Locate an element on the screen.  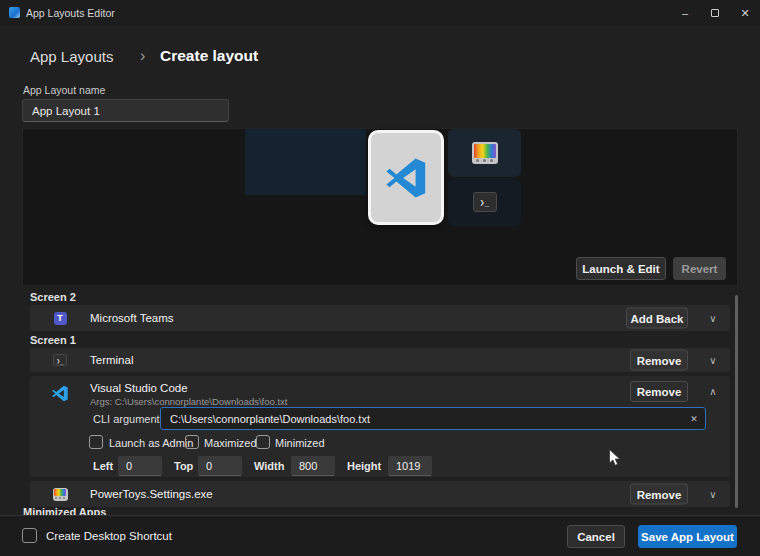
height-input is located at coordinates (410, 466).